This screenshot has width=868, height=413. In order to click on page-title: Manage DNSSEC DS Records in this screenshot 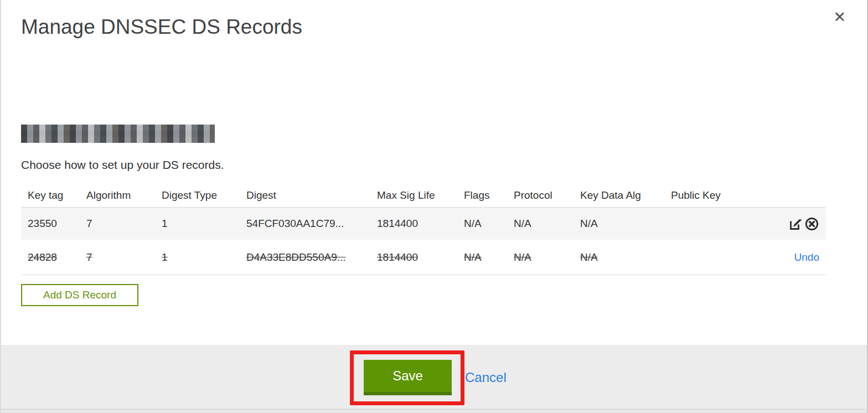, I will do `click(162, 27)`.